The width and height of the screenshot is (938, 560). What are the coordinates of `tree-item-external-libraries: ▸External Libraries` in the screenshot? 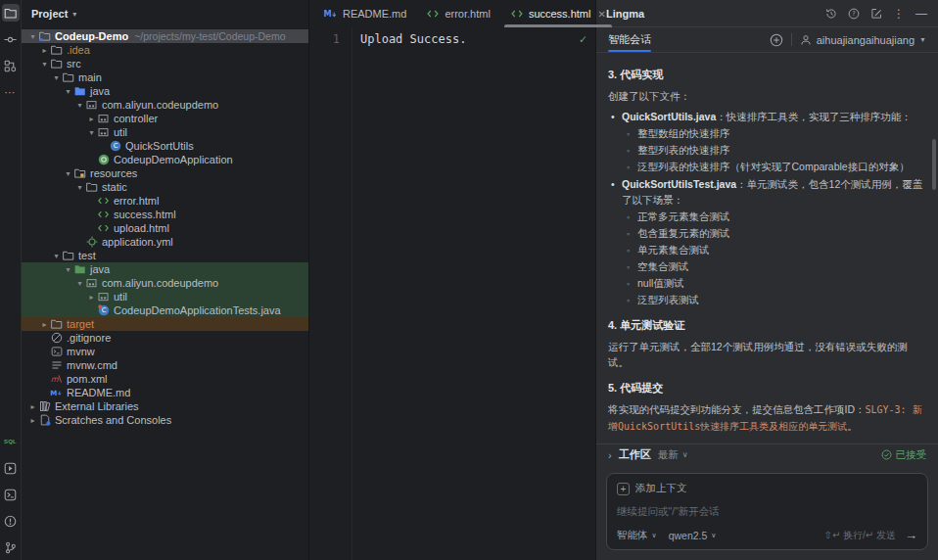 It's located at (164, 406).